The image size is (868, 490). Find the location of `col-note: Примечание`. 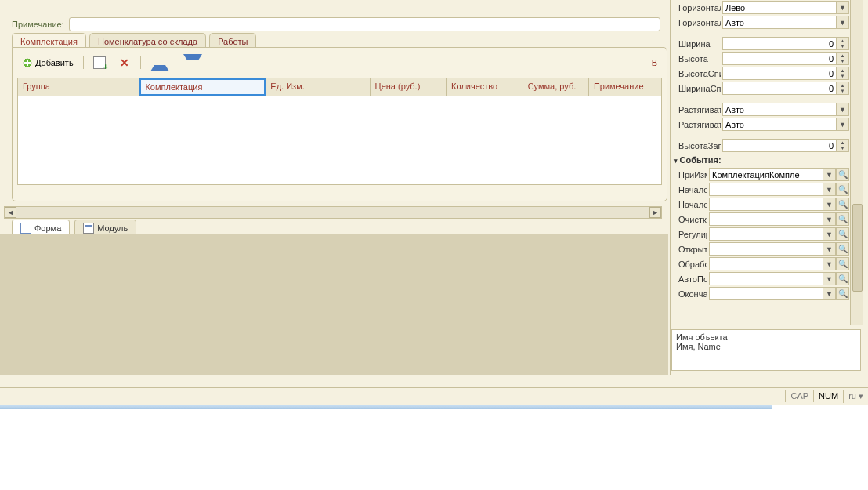

col-note: Примечание is located at coordinates (625, 87).